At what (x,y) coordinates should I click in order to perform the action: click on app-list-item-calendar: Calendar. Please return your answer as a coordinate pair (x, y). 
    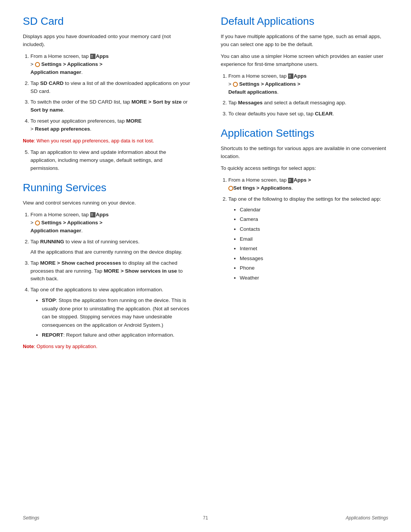
    Looking at the image, I should click on (314, 210).